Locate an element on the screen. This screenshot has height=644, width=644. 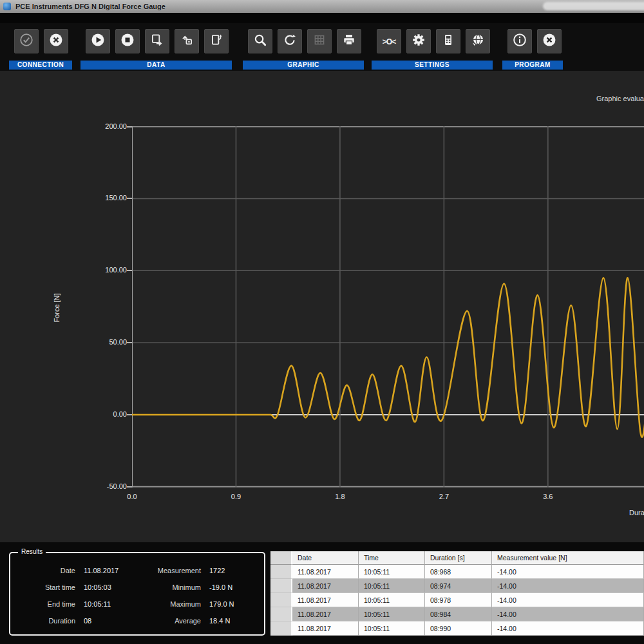
table-header-row: DateTimeDuration [s]Measurement value [N… is located at coordinates (457, 558).